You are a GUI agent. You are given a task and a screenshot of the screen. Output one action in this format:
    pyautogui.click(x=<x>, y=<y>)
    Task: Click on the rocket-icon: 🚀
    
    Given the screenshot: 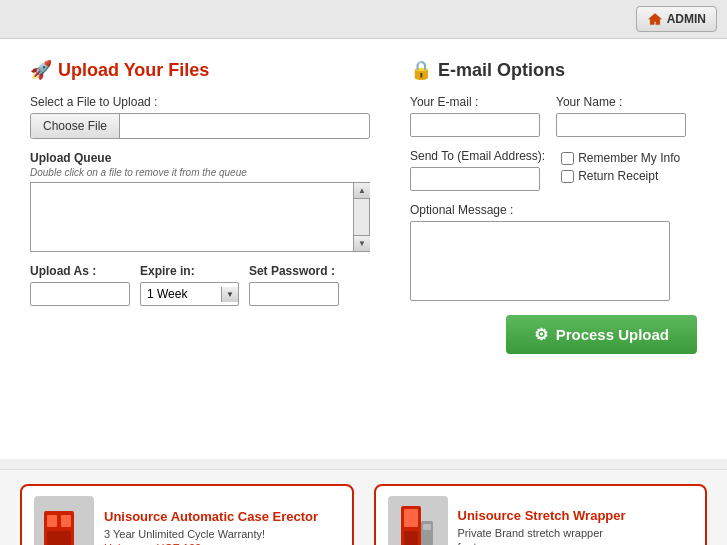 What is the action you would take?
    pyautogui.click(x=41, y=70)
    